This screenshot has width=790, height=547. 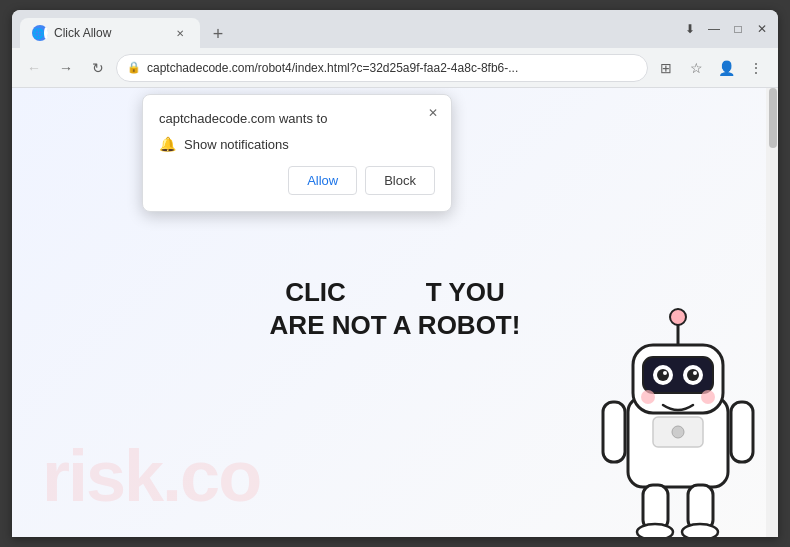 I want to click on close-button: ✕, so click(x=762, y=29).